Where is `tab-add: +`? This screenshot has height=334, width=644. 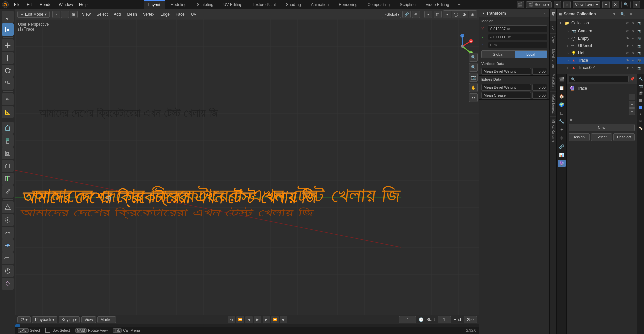 tab-add: + is located at coordinates (459, 5).